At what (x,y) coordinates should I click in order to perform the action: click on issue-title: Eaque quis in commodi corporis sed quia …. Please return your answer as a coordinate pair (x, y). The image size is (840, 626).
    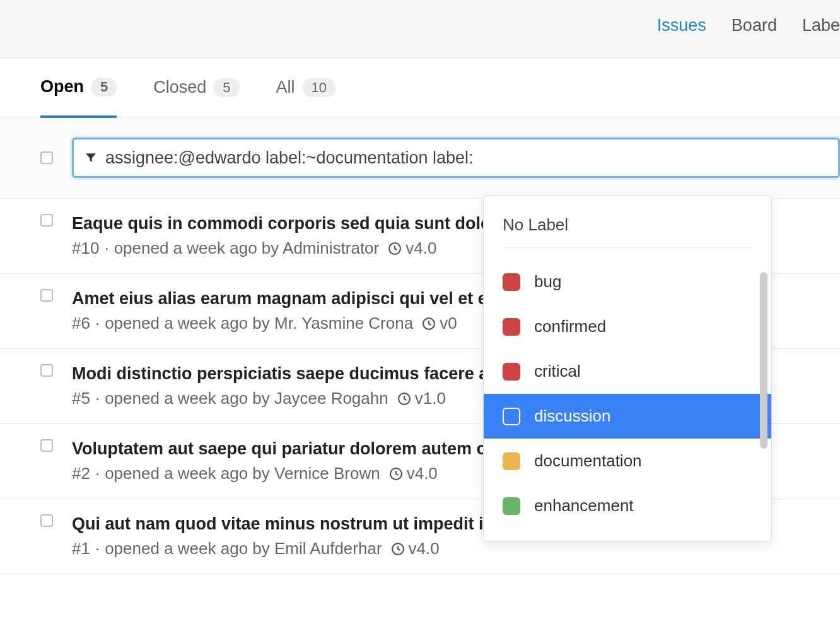
    Looking at the image, I should click on (281, 223).